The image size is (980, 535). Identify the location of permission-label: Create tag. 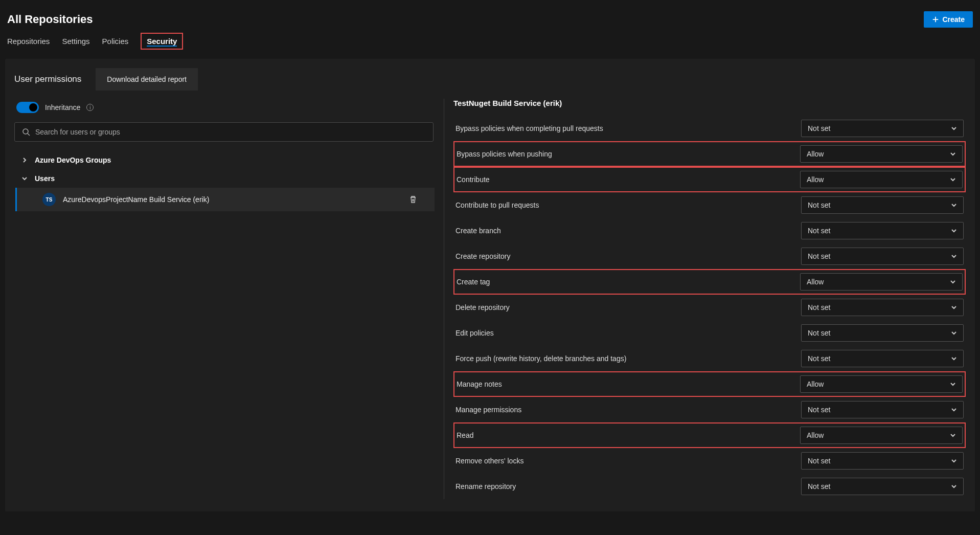
(473, 282).